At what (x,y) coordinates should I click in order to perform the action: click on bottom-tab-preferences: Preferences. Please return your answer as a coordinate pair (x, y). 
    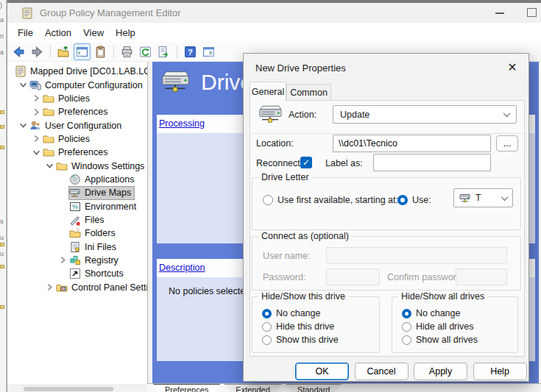
    Looking at the image, I should click on (187, 388).